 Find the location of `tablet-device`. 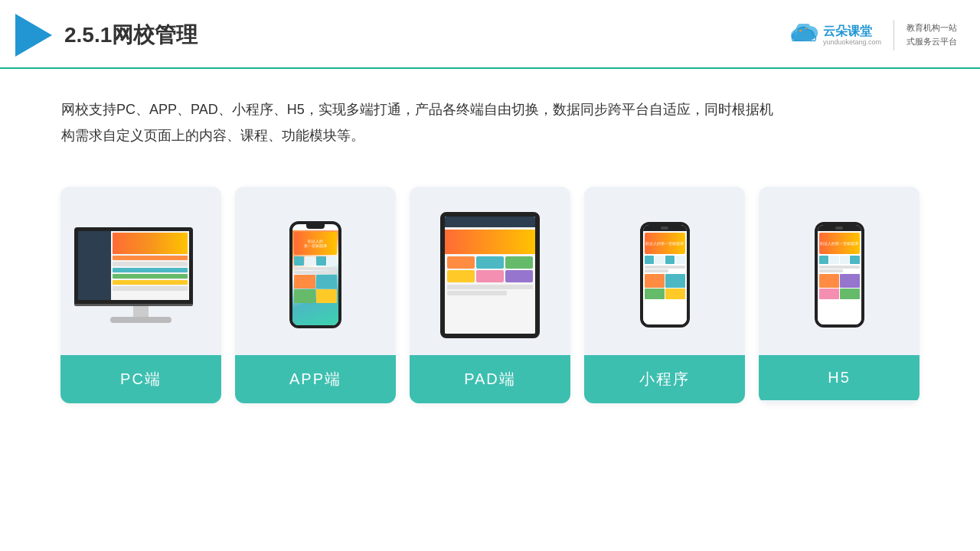

tablet-device is located at coordinates (490, 276).